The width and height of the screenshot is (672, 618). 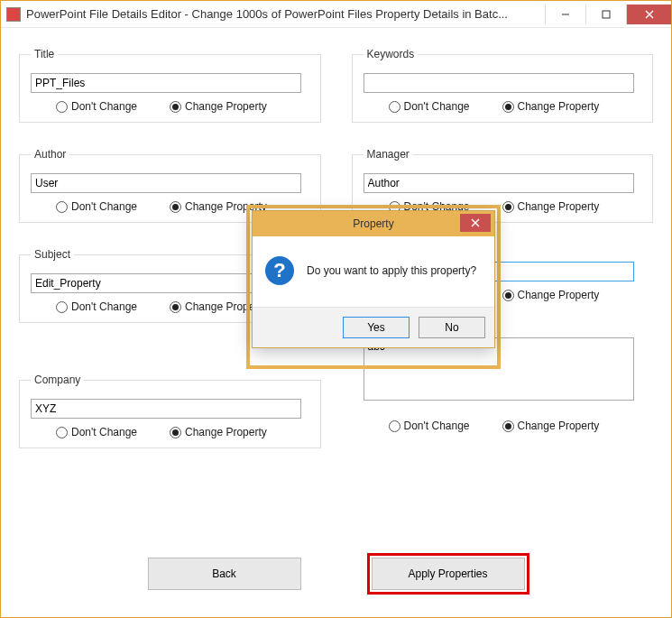 I want to click on dialog-titlebar: Property, so click(x=373, y=224).